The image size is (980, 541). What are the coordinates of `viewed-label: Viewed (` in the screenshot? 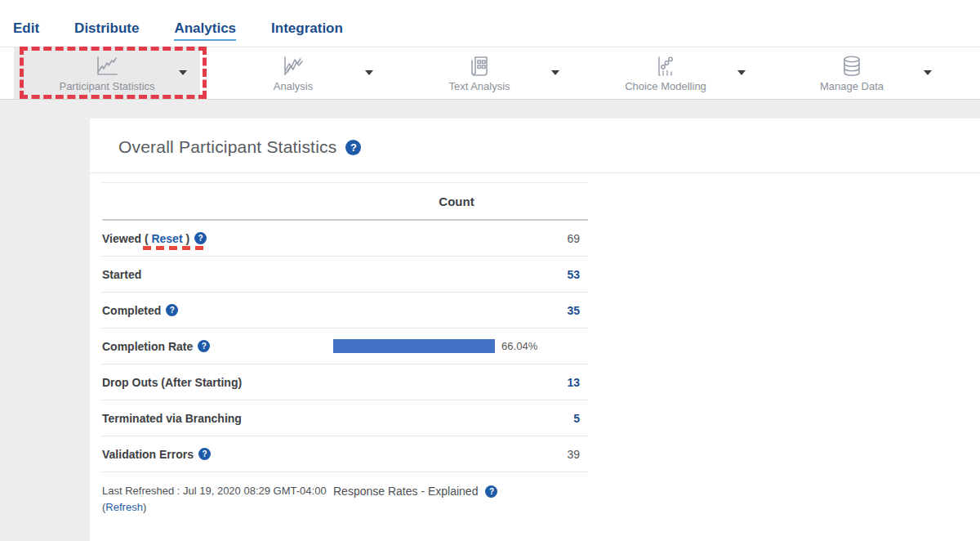 It's located at (127, 239).